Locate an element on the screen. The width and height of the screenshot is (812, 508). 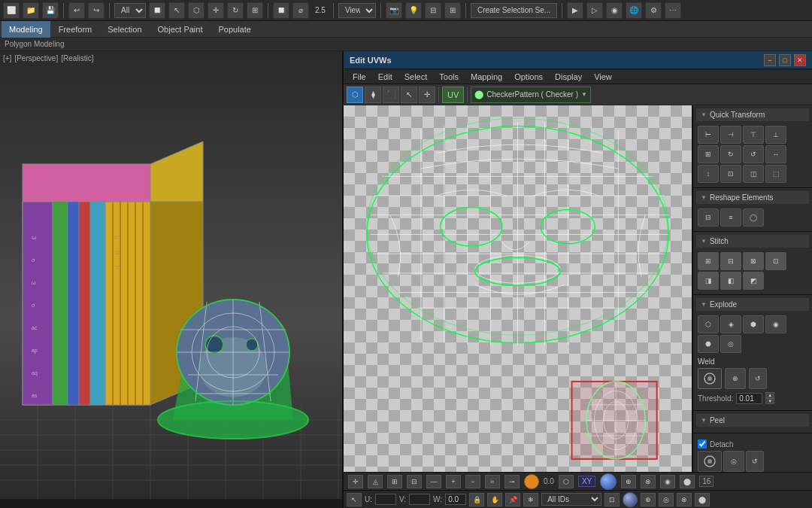
nav-btn3: ◉ is located at coordinates (668, 482).